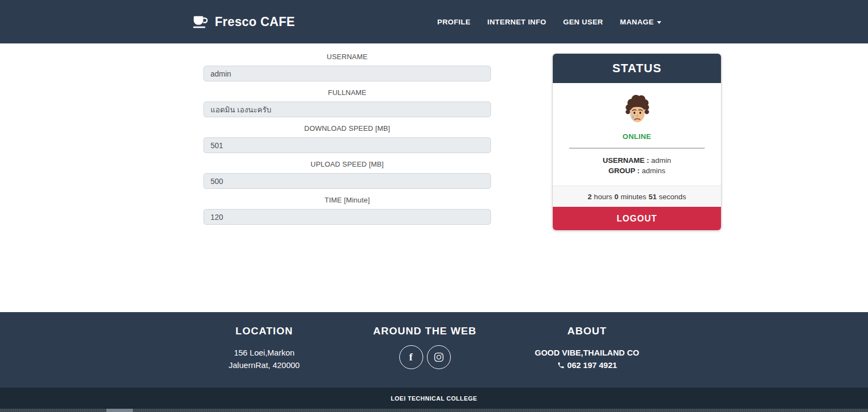  What do you see at coordinates (347, 175) in the screenshot?
I see `upload-speed-field-group: UPLOAD SPEED [MB]` at bounding box center [347, 175].